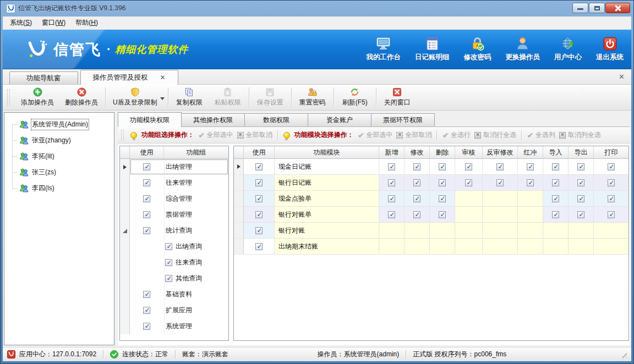 This screenshot has height=364, width=634. Describe the element at coordinates (163, 78) in the screenshot. I see `tab-close-icon: ✕` at that location.